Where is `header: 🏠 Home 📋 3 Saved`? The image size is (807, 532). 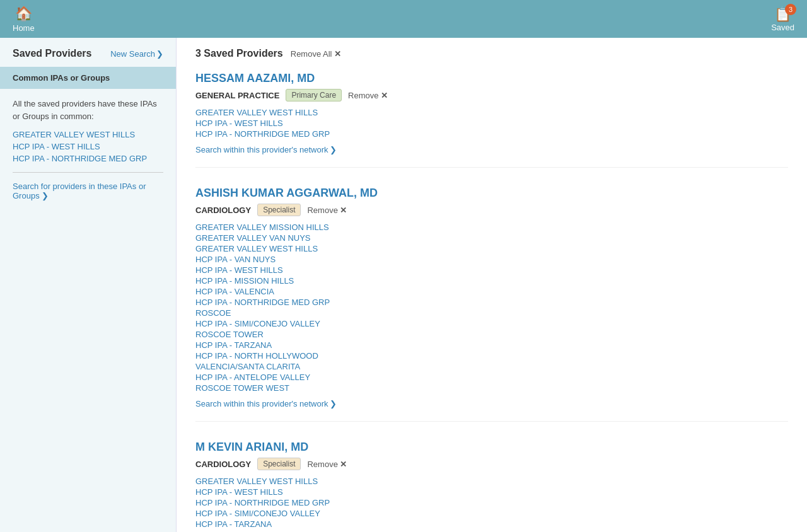 header: 🏠 Home 📋 3 Saved is located at coordinates (404, 19).